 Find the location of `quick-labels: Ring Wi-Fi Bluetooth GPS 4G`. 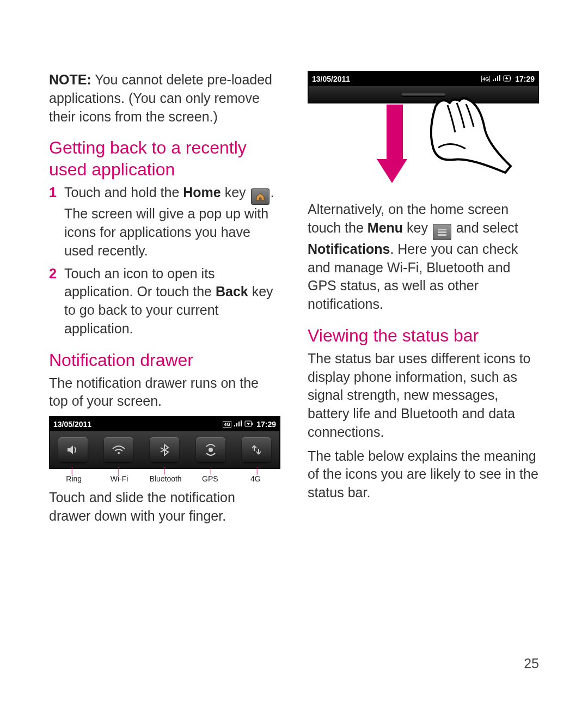

quick-labels: Ring Wi-Fi Bluetooth GPS 4G is located at coordinates (164, 480).